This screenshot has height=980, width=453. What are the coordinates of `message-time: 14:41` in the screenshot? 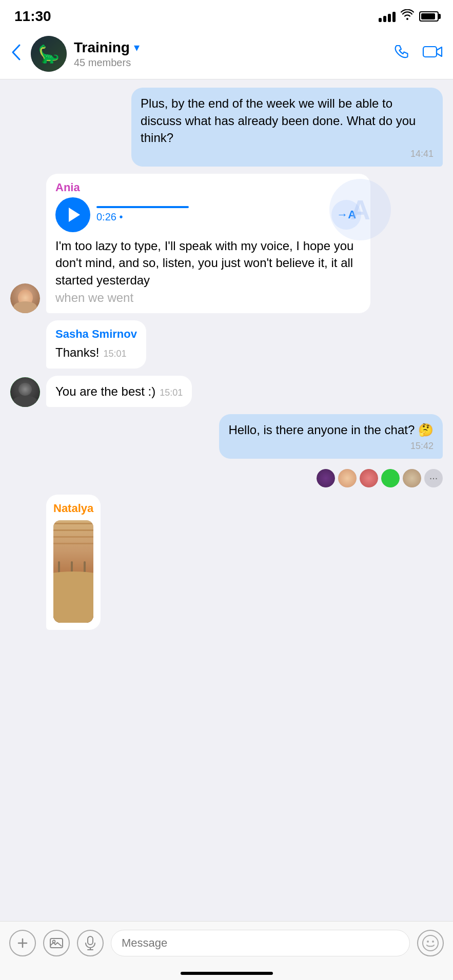 It's located at (287, 154).